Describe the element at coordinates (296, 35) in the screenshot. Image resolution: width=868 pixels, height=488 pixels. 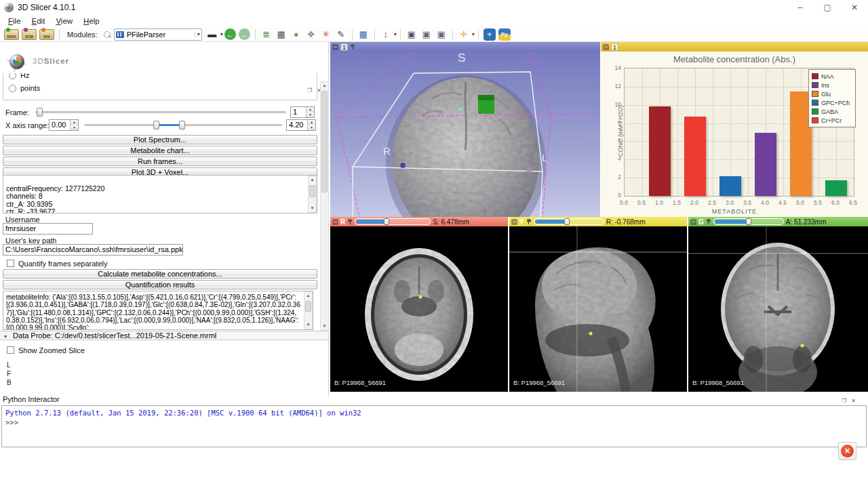
I see `models-icon: ●` at that location.